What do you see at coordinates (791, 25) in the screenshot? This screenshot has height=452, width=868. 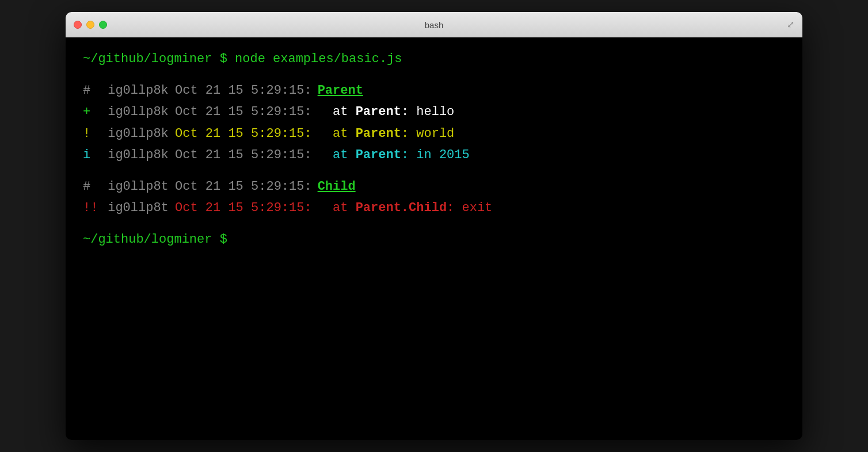 I see `fullscreen-icon: ⤢` at bounding box center [791, 25].